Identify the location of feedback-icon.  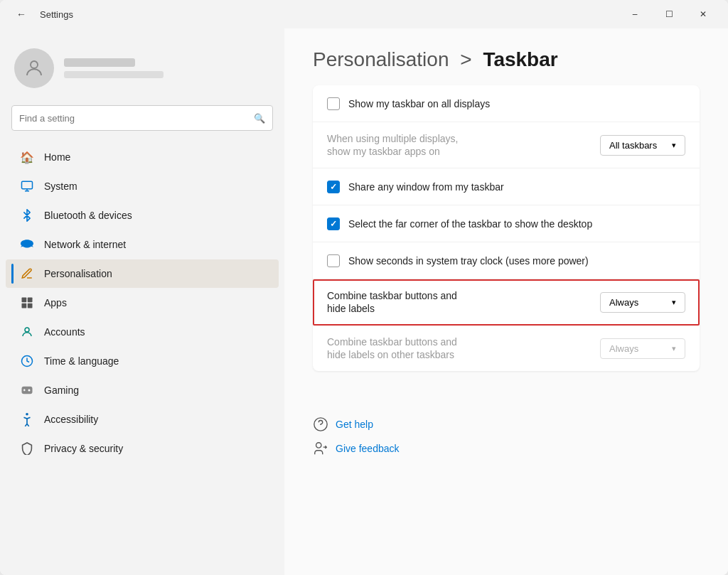
(321, 448).